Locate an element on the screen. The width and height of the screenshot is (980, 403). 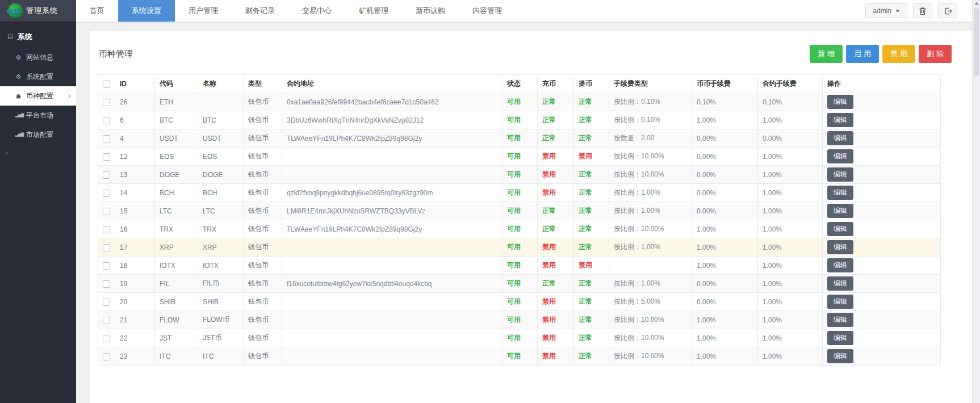
sidebar-item-label: 市场配置 is located at coordinates (40, 135).